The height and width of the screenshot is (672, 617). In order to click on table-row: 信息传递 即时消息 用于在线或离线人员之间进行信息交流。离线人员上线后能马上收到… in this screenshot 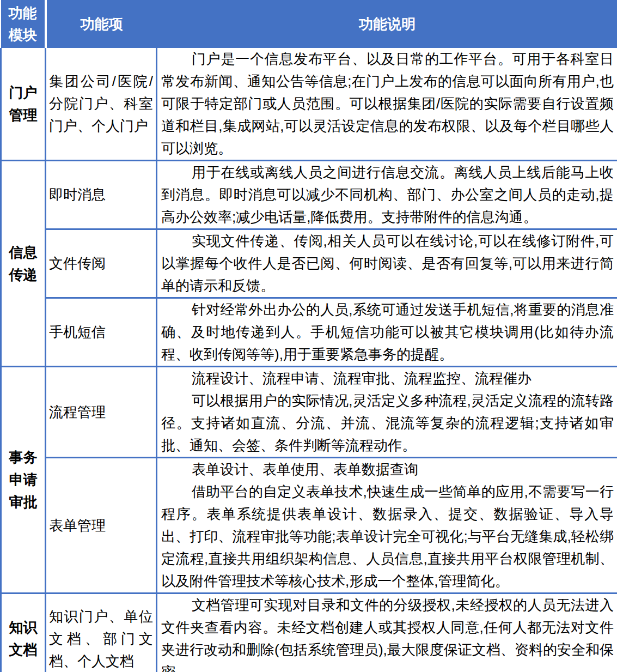, I will do `click(309, 195)`.